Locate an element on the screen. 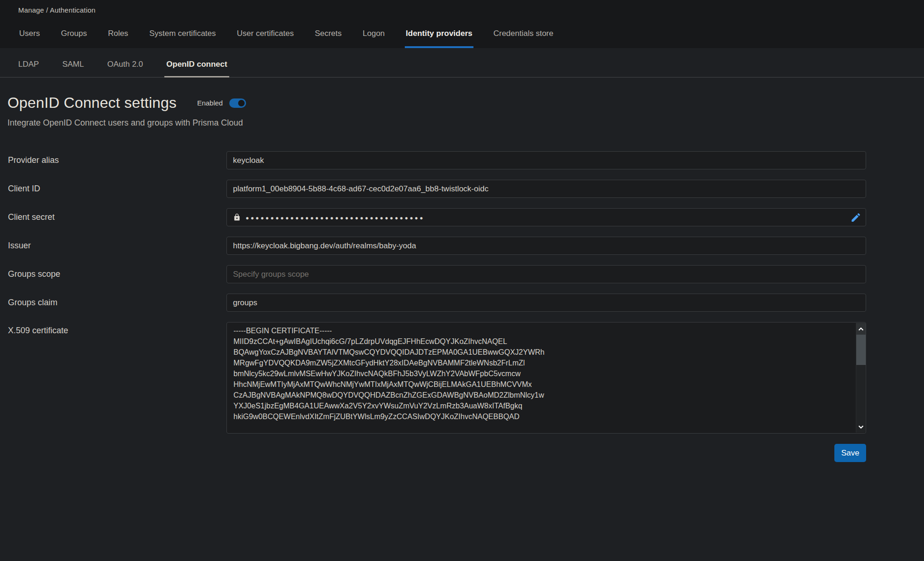 The height and width of the screenshot is (561, 924). actions-row: Save is located at coordinates (433, 453).